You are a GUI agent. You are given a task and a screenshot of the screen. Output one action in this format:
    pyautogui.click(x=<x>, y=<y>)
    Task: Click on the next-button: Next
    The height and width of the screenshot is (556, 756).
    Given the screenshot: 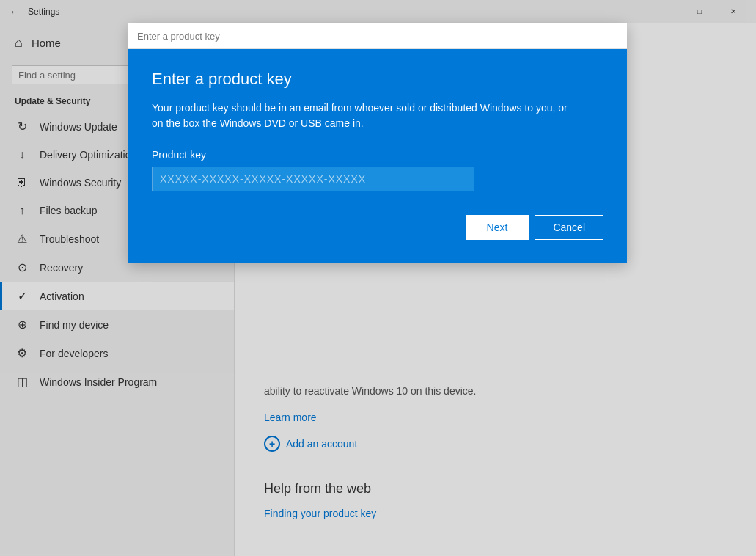 What is the action you would take?
    pyautogui.click(x=497, y=227)
    